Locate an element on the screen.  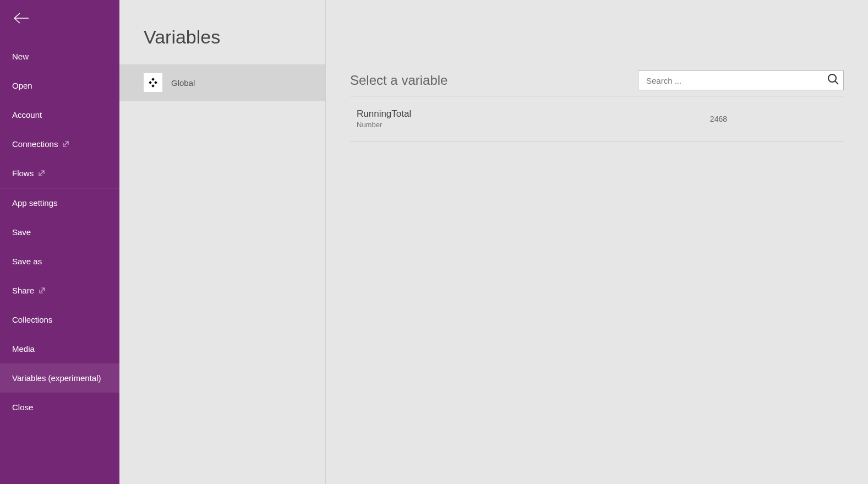
variable-value: 2468 is located at coordinates (774, 119).